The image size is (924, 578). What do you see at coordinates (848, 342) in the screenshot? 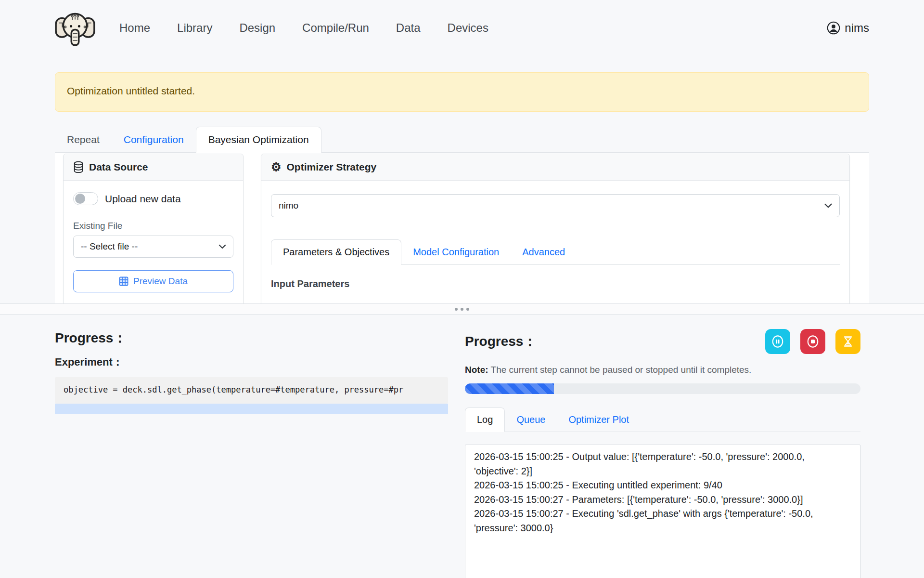
I see `hourglass-icon` at bounding box center [848, 342].